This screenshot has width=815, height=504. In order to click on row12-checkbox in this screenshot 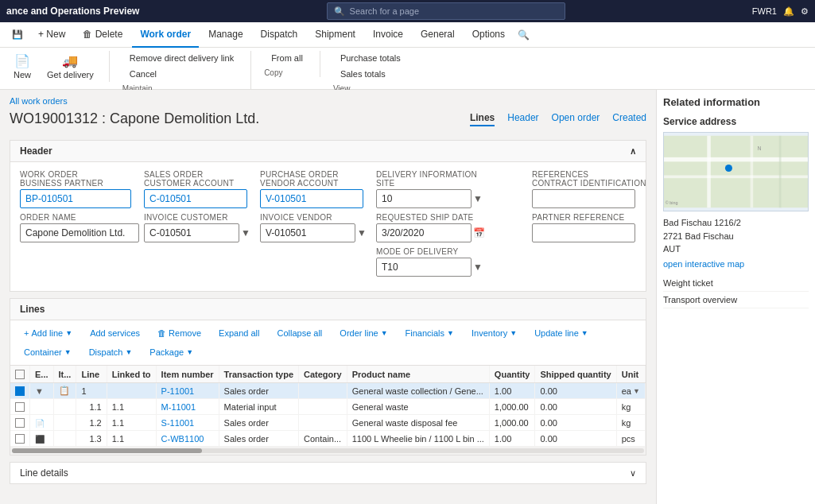, I will do `click(20, 423)`.